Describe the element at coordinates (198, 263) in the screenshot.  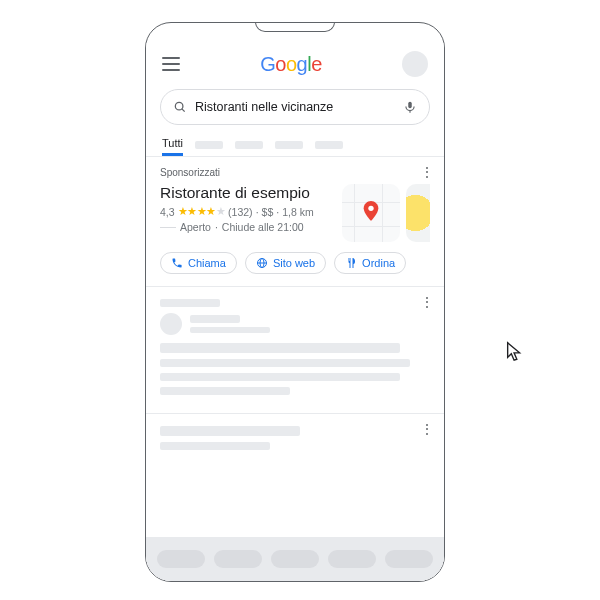
I see `call-button: Chiama` at that location.